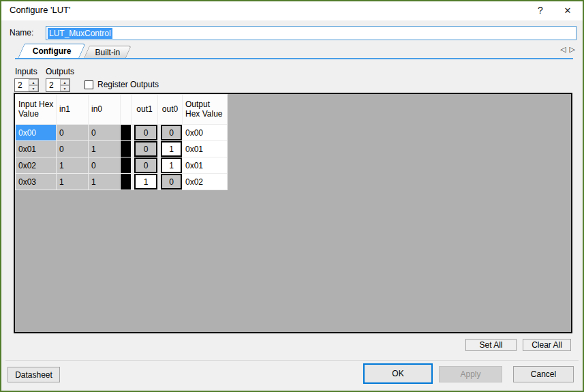  What do you see at coordinates (35, 149) in the screenshot?
I see `input-hex-cell: 0x01` at bounding box center [35, 149].